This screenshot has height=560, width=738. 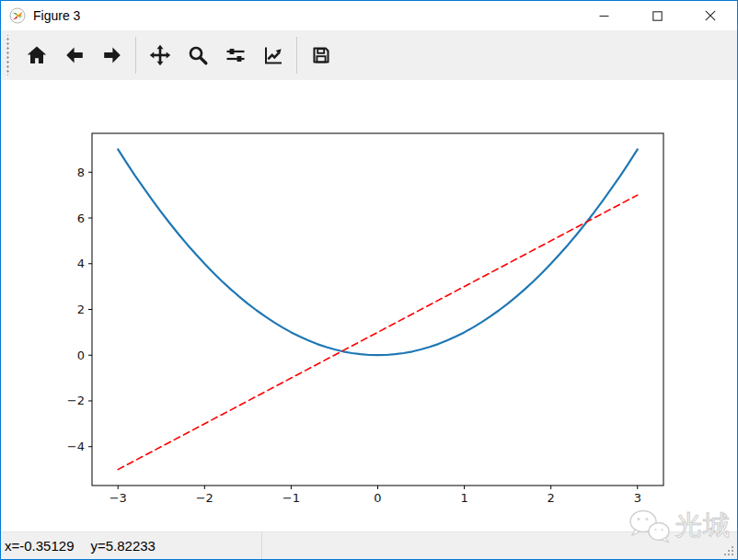 What do you see at coordinates (261, 546) in the screenshot?
I see `statusbar-separator` at bounding box center [261, 546].